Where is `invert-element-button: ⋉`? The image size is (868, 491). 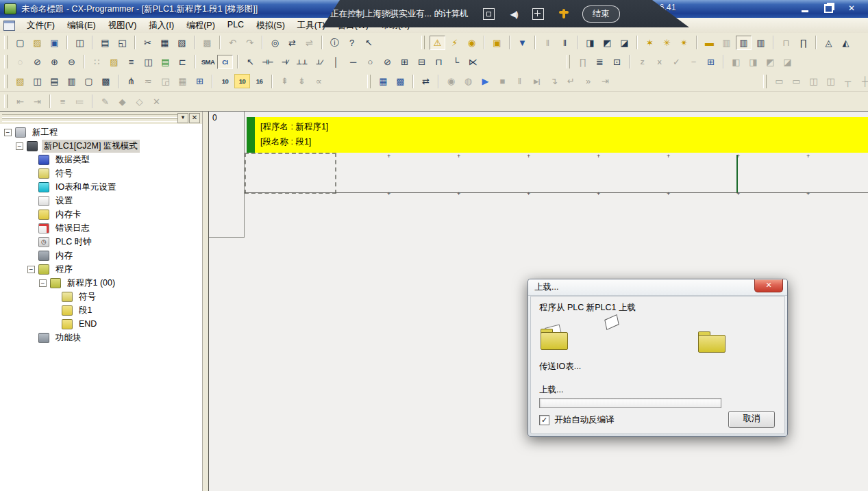 invert-element-button: ⋉ is located at coordinates (473, 62).